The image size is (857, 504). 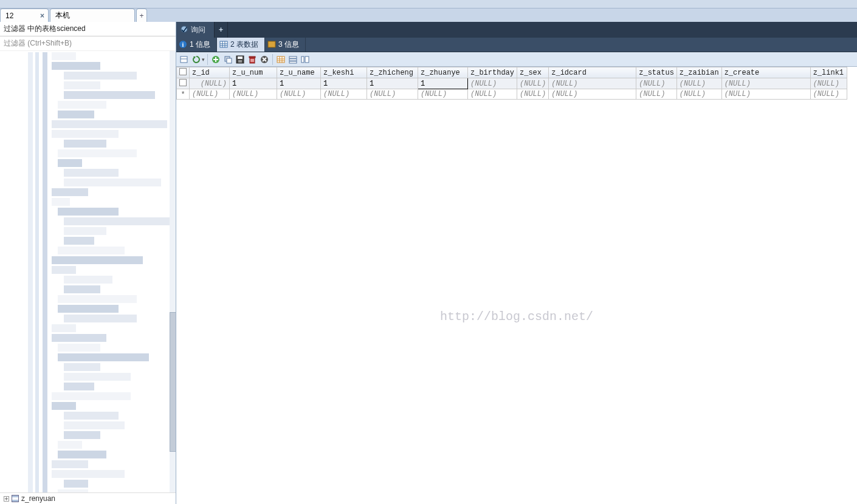 What do you see at coordinates (221, 30) in the screenshot?
I see `new-query-button: +` at bounding box center [221, 30].